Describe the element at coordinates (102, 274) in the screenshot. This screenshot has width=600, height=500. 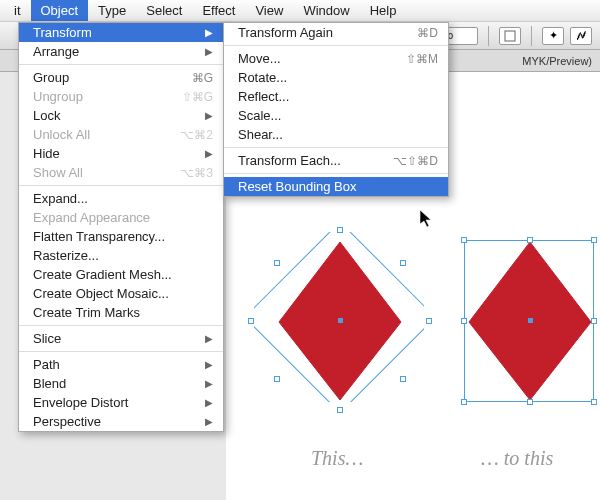
I see `menu-item-label: Create Gradient Mesh...` at that location.